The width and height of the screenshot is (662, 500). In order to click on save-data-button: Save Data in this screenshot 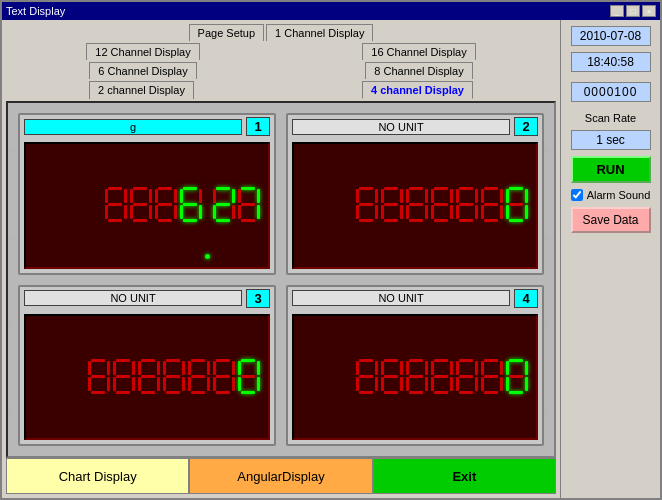, I will do `click(611, 220)`.